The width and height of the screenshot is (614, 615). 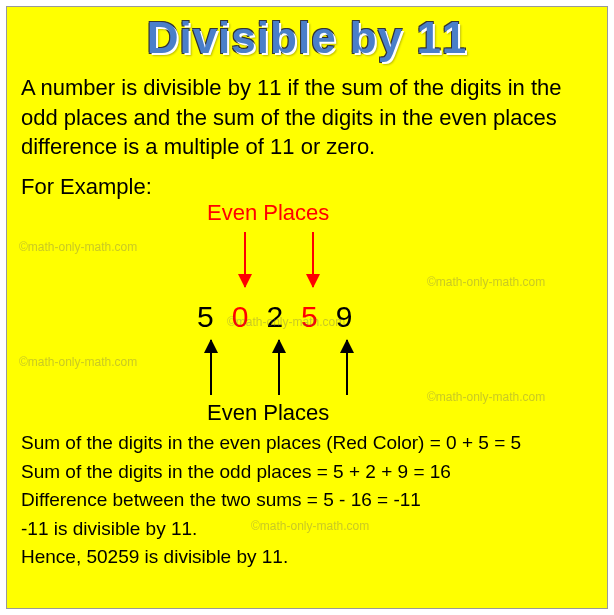 I want to click on intro-text: A number is divisible by 11 if the sum o…, so click(x=307, y=118).